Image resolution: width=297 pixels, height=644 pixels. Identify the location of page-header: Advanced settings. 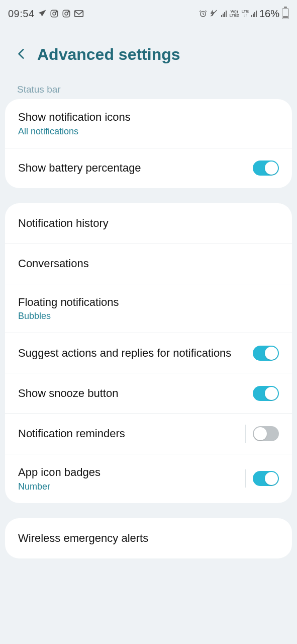
(149, 52).